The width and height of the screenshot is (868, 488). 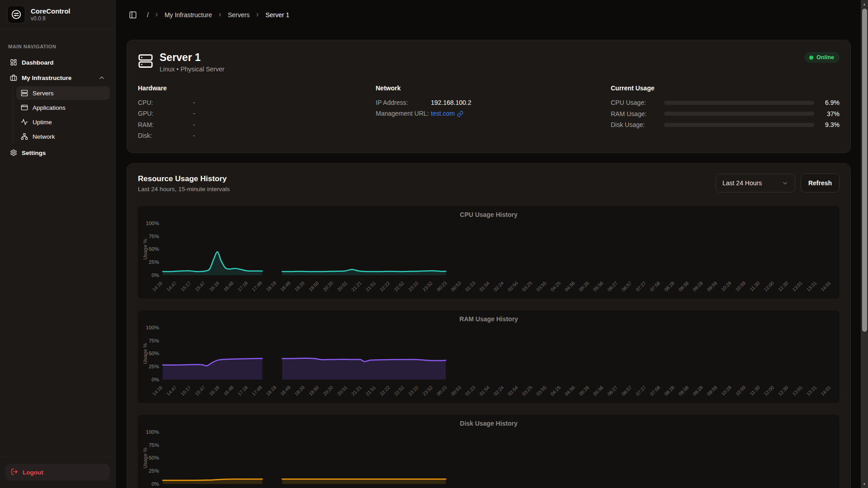 What do you see at coordinates (428, 286) in the screenshot?
I see `svg-text: 23:52` at bounding box center [428, 286].